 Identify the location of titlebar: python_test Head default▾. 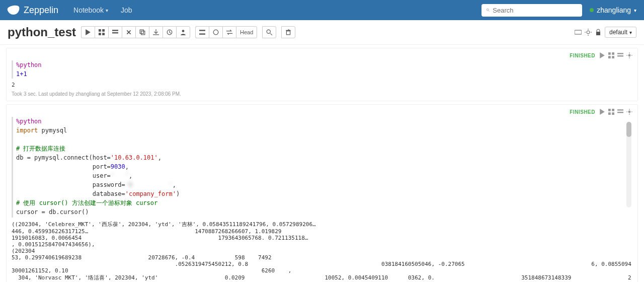
(322, 32).